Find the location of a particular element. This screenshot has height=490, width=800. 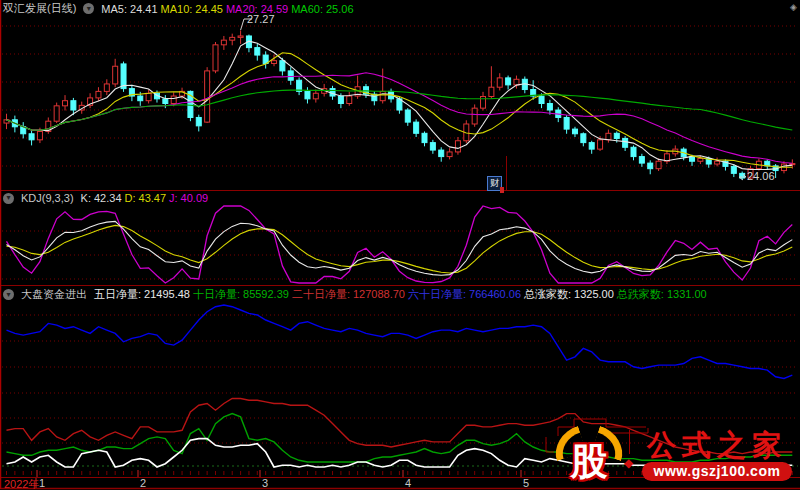

indicator: K:42.34 is located at coordinates (103, 198).